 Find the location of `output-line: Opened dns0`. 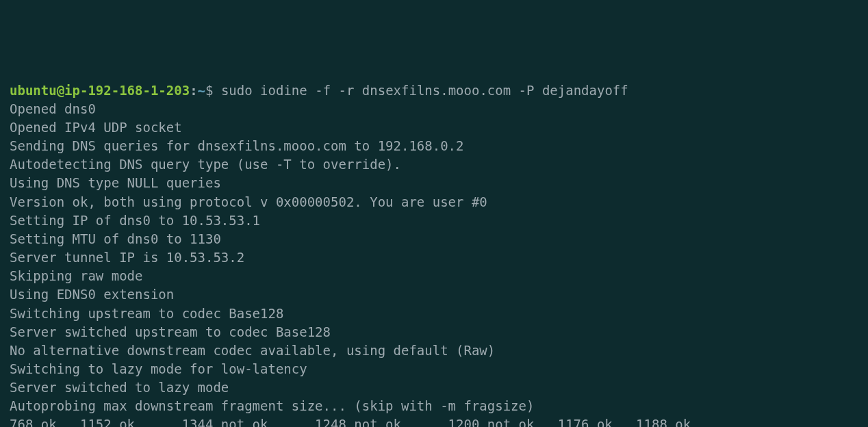

output-line: Opened dns0 is located at coordinates (53, 109).